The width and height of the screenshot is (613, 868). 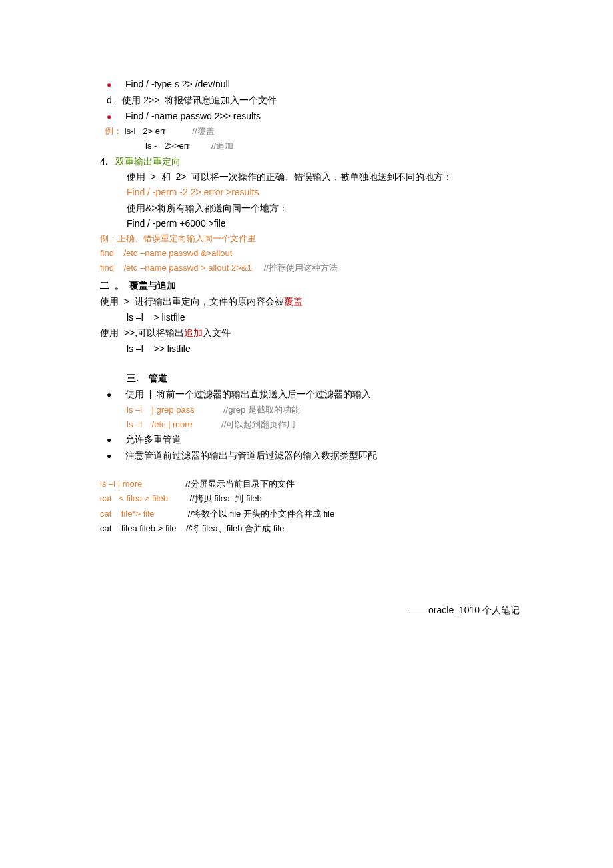 What do you see at coordinates (115, 100) in the screenshot?
I see `marker-d: d.` at bounding box center [115, 100].